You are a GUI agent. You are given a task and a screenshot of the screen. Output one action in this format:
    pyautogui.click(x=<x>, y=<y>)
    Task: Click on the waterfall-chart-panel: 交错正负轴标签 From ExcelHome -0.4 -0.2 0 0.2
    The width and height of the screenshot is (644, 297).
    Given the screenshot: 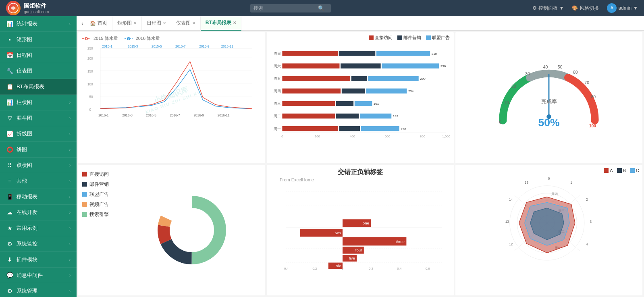 What is the action you would take?
    pyautogui.click(x=360, y=231)
    